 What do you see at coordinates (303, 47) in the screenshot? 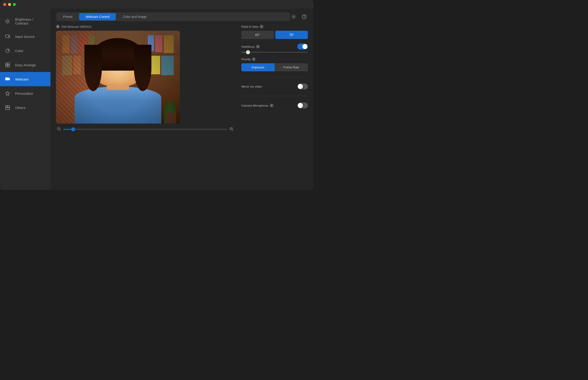
I see `autofocus-toggle` at bounding box center [303, 47].